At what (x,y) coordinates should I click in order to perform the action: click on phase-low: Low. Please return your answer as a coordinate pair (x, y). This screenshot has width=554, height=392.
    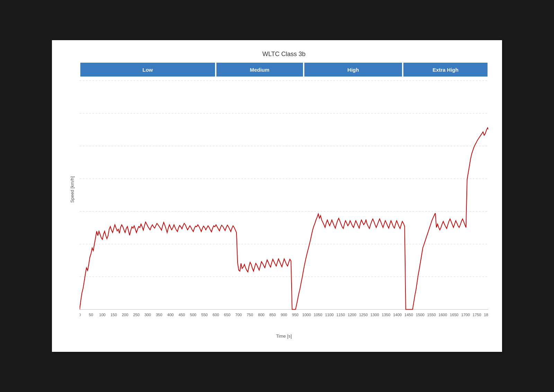
    Looking at the image, I should click on (148, 70).